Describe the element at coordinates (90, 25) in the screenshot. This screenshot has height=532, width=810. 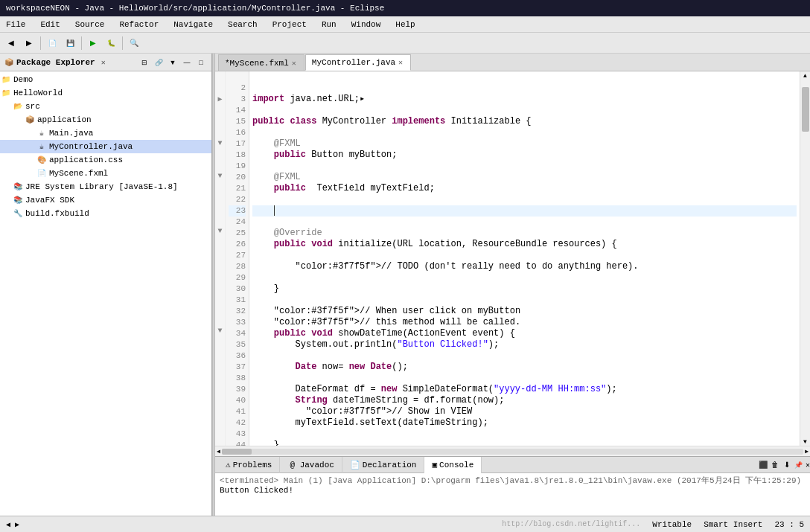
I see `menu-item-source: Source` at that location.